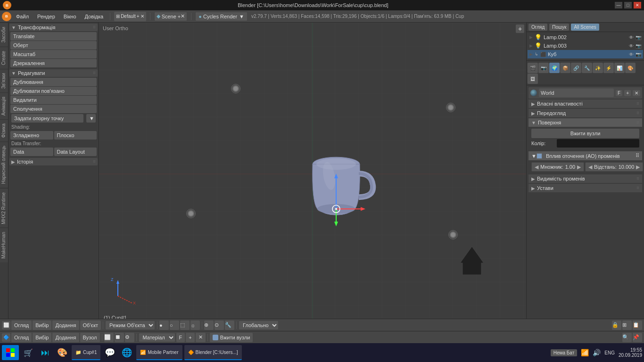 The width and height of the screenshot is (644, 362). What do you see at coordinates (138, 16) in the screenshot?
I see `workspace-add: +` at bounding box center [138, 16].